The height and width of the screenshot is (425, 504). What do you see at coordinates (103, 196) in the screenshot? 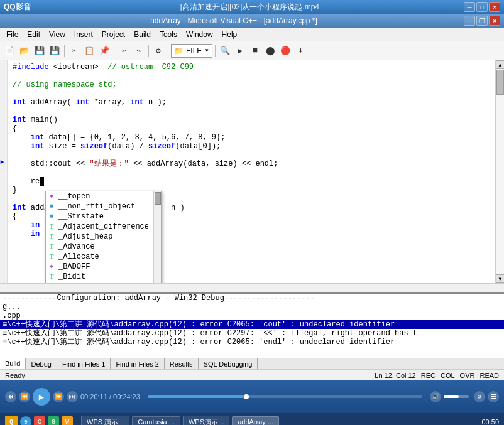
I see `ac-item-fopen: ◆ __fopen` at bounding box center [103, 196].